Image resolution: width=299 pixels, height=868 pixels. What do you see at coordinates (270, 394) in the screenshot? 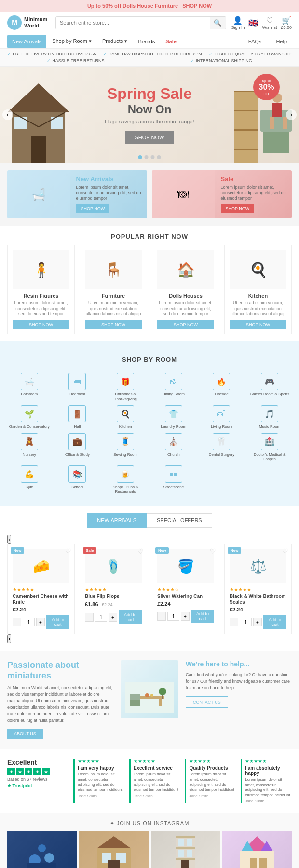
I see `room-label: Games Room & Sports` at bounding box center [270, 394].